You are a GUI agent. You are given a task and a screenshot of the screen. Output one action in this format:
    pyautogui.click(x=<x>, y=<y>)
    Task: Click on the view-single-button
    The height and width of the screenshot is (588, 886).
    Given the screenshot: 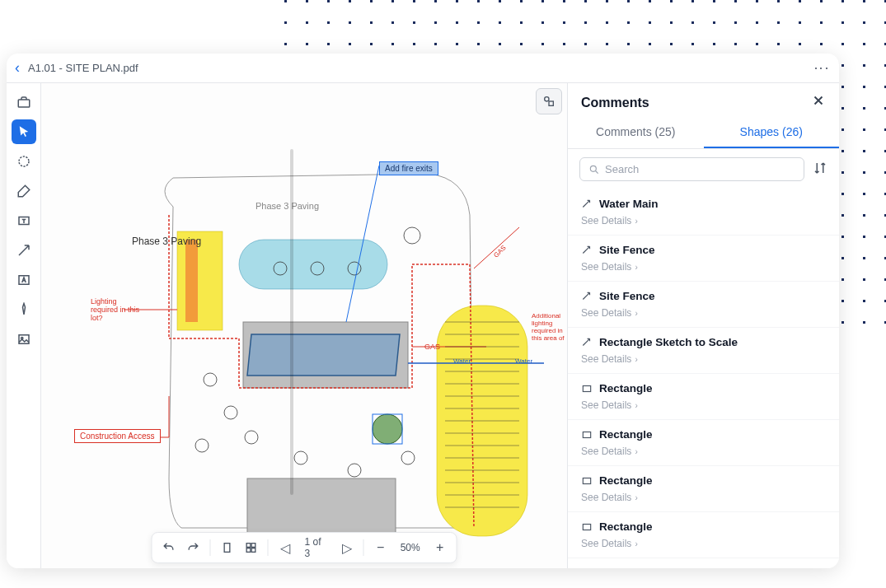 What is the action you would take?
    pyautogui.click(x=227, y=548)
    